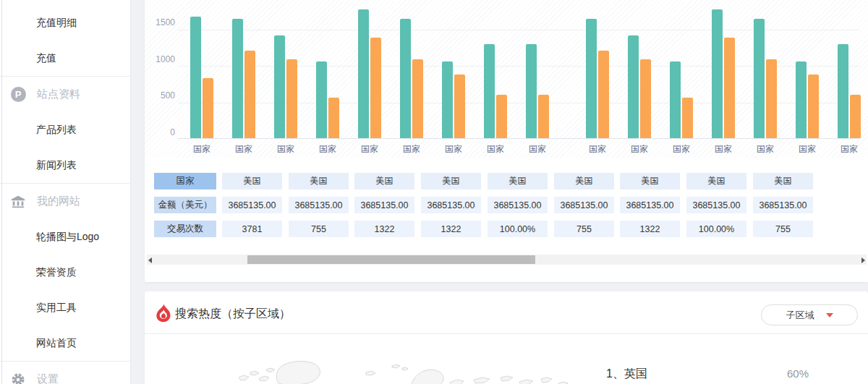 This screenshot has height=384, width=868. I want to click on horizontal-scrollbar, so click(506, 260).